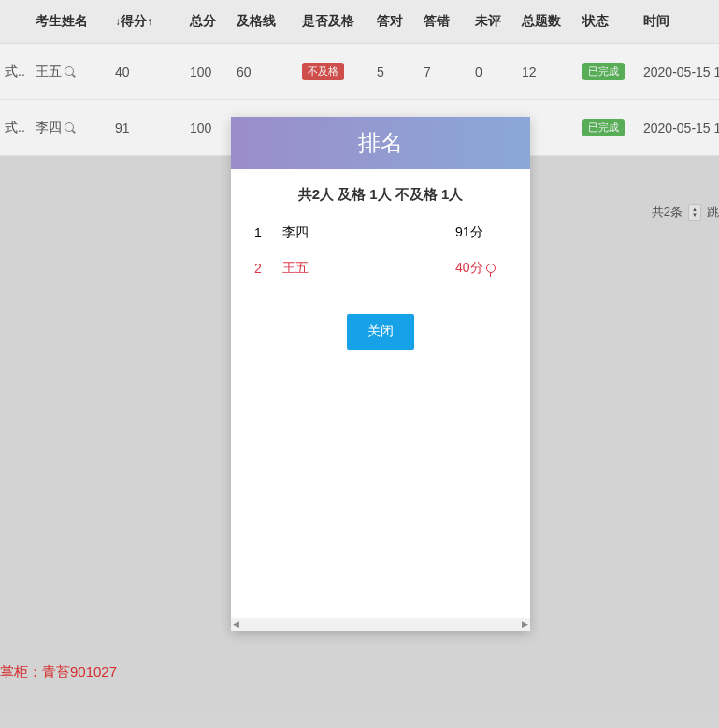  Describe the element at coordinates (381, 332) in the screenshot. I see `close-button: 关闭` at that location.